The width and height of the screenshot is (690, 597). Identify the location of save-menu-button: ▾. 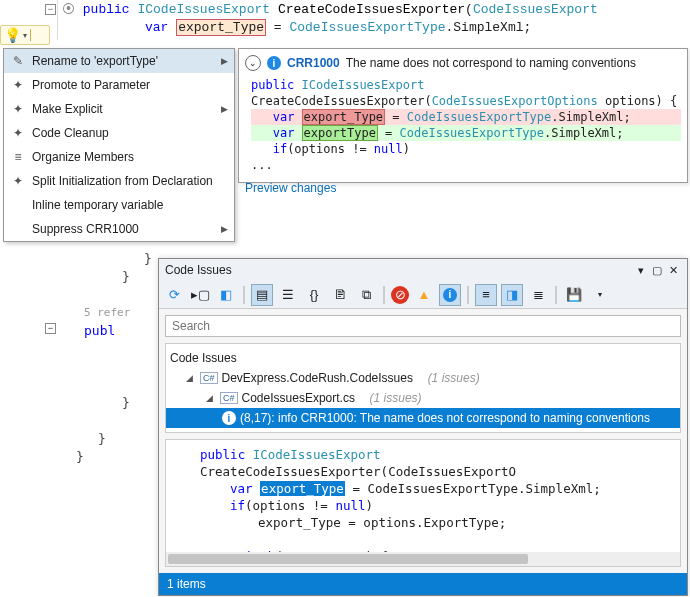
(600, 295).